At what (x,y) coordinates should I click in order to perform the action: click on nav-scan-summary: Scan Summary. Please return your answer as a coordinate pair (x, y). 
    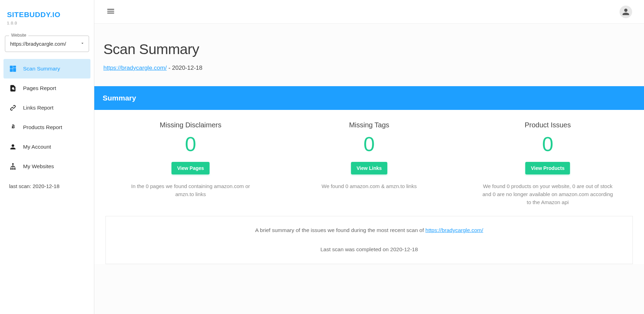
    Looking at the image, I should click on (47, 69).